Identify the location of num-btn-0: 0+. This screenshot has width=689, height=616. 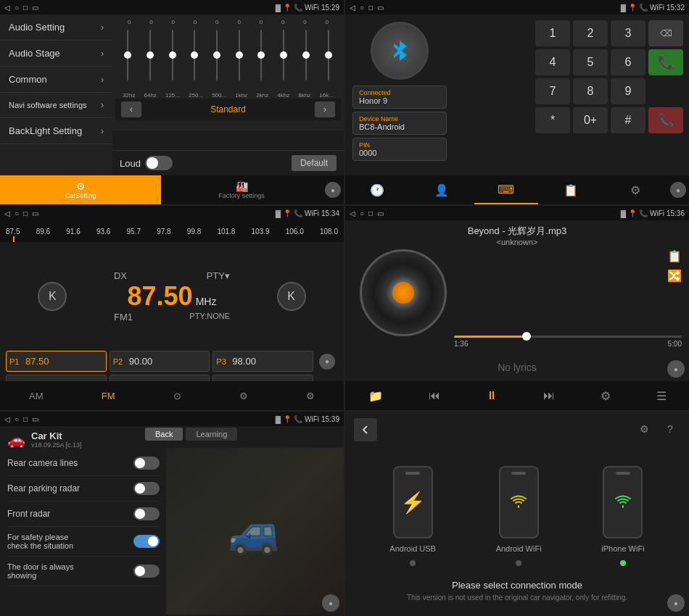
(590, 120).